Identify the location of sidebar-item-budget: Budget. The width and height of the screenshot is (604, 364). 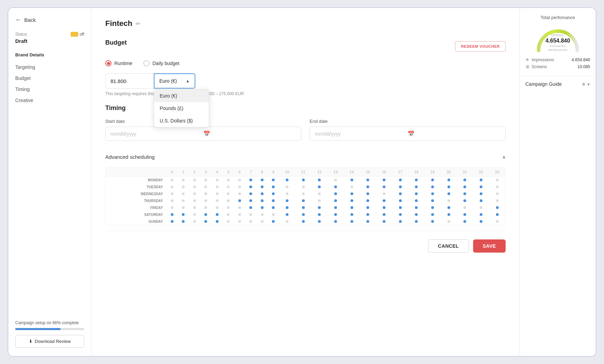
(50, 78).